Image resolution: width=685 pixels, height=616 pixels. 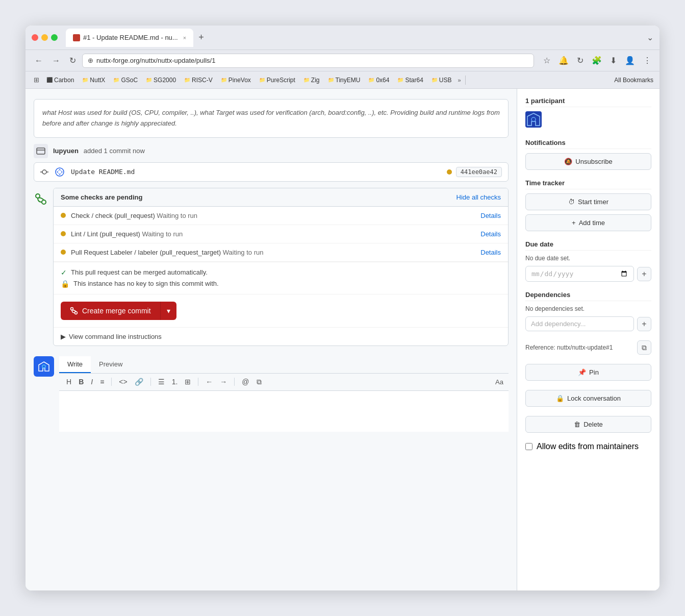 What do you see at coordinates (579, 348) in the screenshot?
I see `reference-text: Reference: nuttx/nuttx-update#1` at bounding box center [579, 348].